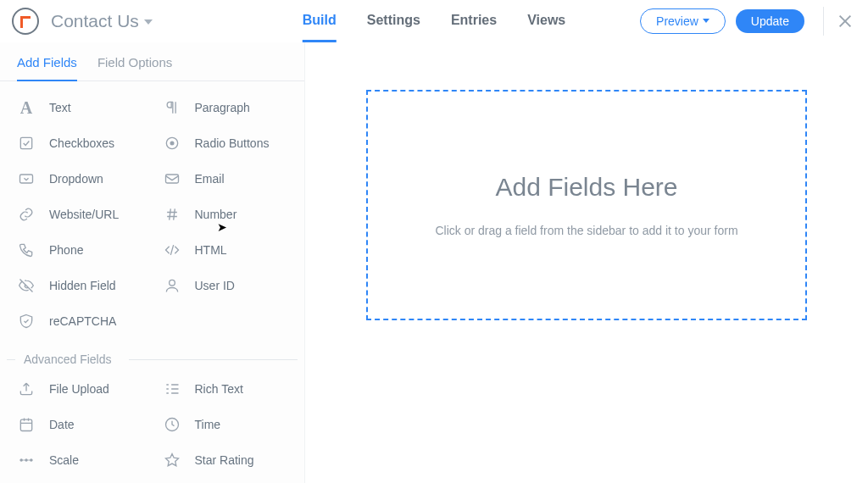 The image size is (868, 483). Describe the element at coordinates (135, 68) in the screenshot. I see `sidebar-tab-field-options: Field Options` at that location.